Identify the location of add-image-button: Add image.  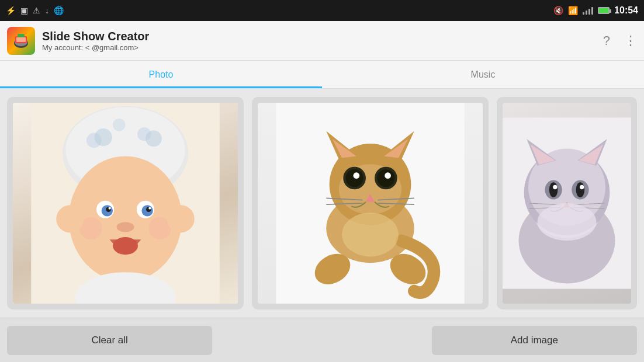
(534, 340).